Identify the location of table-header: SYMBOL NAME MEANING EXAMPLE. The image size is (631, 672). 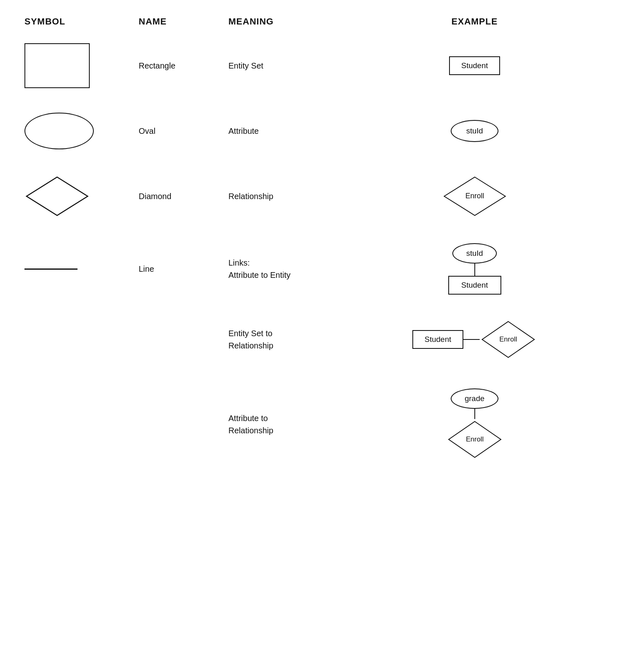
(316, 24).